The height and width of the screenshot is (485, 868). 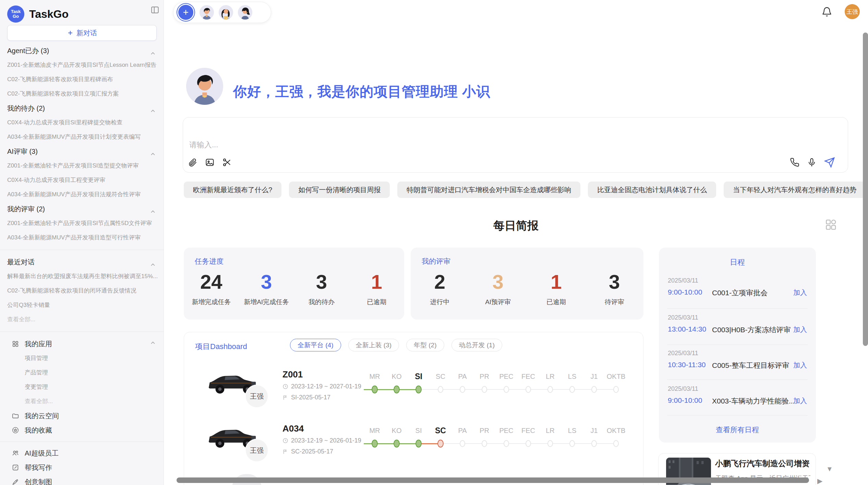 What do you see at coordinates (82, 209) in the screenshot?
I see `section-my-review: 我的评审 (2)` at bounding box center [82, 209].